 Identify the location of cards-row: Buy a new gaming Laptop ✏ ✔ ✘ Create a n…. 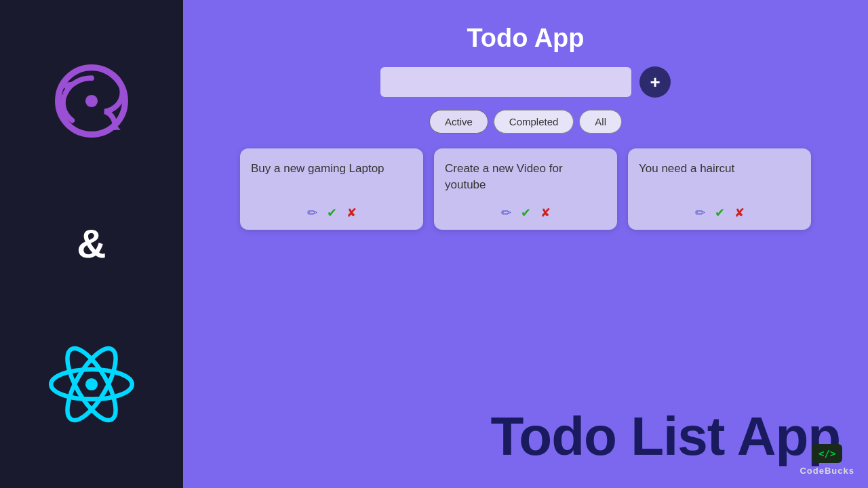
(526, 189).